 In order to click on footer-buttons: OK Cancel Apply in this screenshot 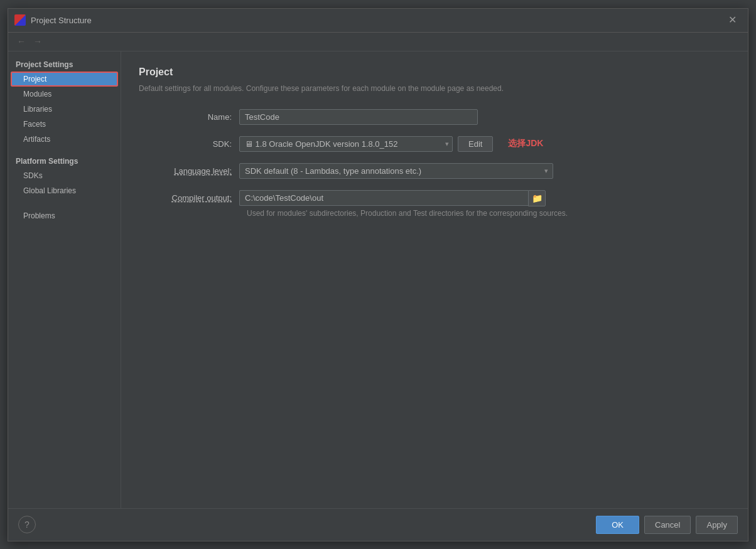, I will do `click(667, 525)`.